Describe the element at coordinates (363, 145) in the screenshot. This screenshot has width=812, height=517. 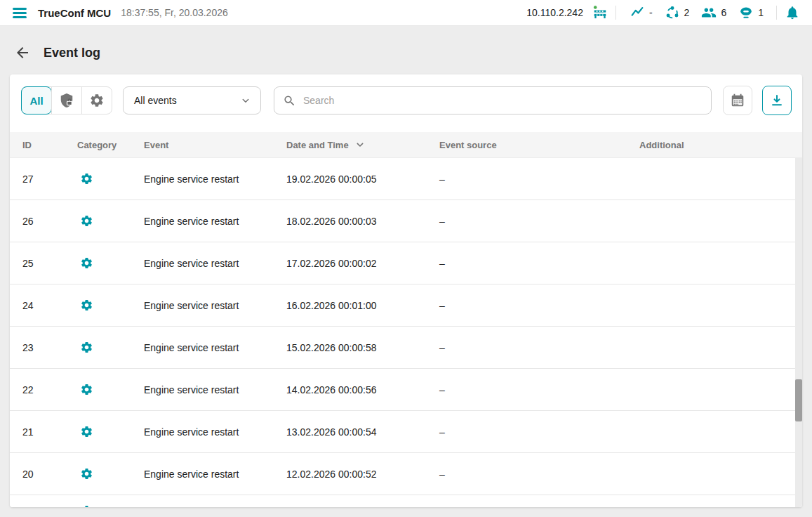
I see `column-header-date-time: Date and Time` at that location.